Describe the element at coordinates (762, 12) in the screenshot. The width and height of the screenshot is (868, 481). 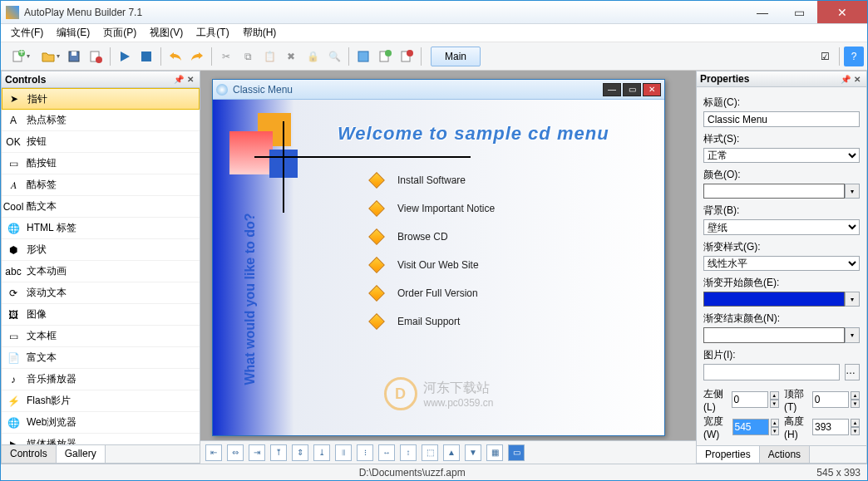
I see `minimize-button: —` at that location.